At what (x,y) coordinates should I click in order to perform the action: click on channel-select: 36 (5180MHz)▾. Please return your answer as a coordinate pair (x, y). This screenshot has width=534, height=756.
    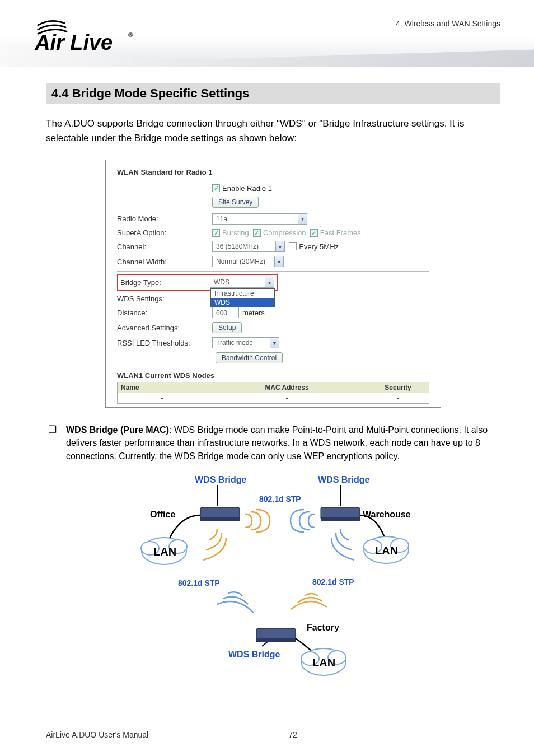
    Looking at the image, I should click on (249, 246).